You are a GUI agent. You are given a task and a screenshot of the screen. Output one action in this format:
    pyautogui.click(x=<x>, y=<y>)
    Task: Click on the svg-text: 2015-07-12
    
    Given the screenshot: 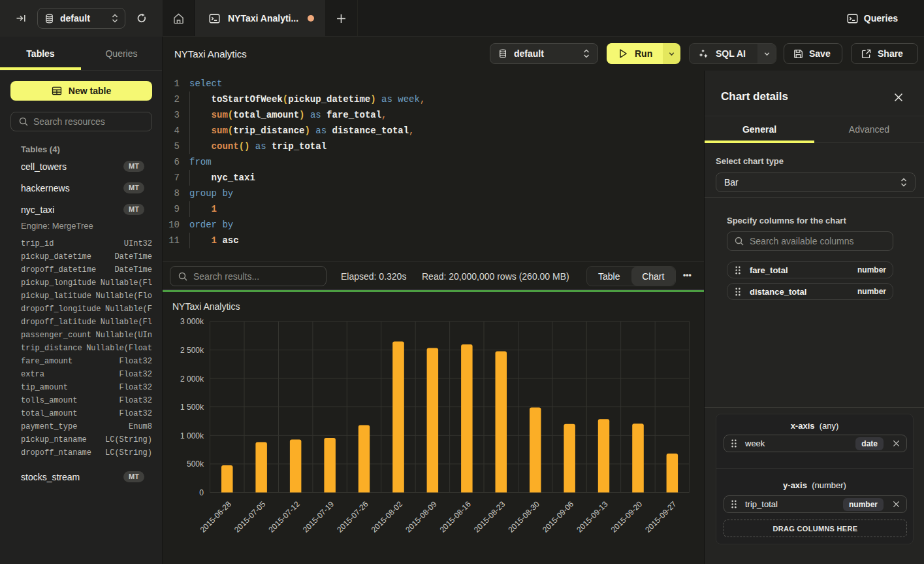 What is the action you would take?
    pyautogui.click(x=285, y=517)
    